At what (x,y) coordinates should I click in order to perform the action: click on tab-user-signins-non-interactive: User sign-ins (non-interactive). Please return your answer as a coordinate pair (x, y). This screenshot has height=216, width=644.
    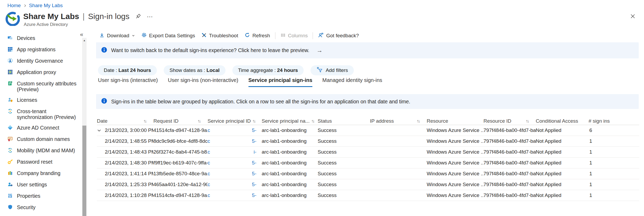
    Looking at the image, I should click on (203, 82).